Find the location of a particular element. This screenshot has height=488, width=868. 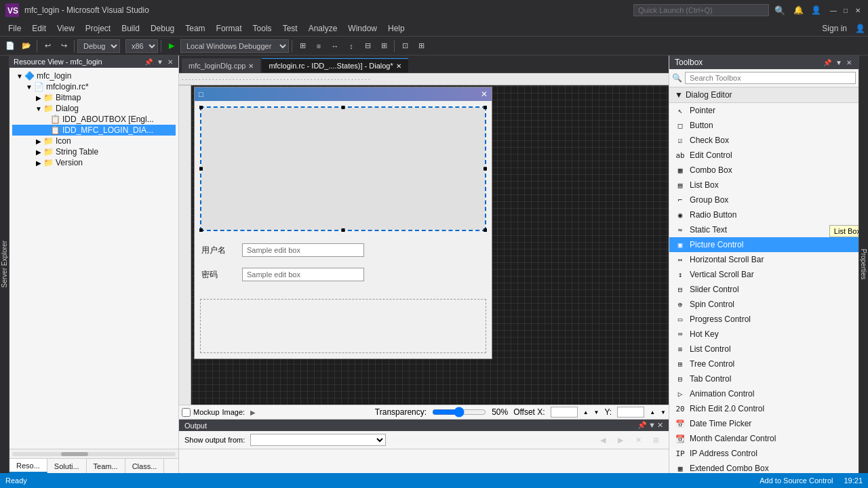

menu-tools: Tools is located at coordinates (262, 28).